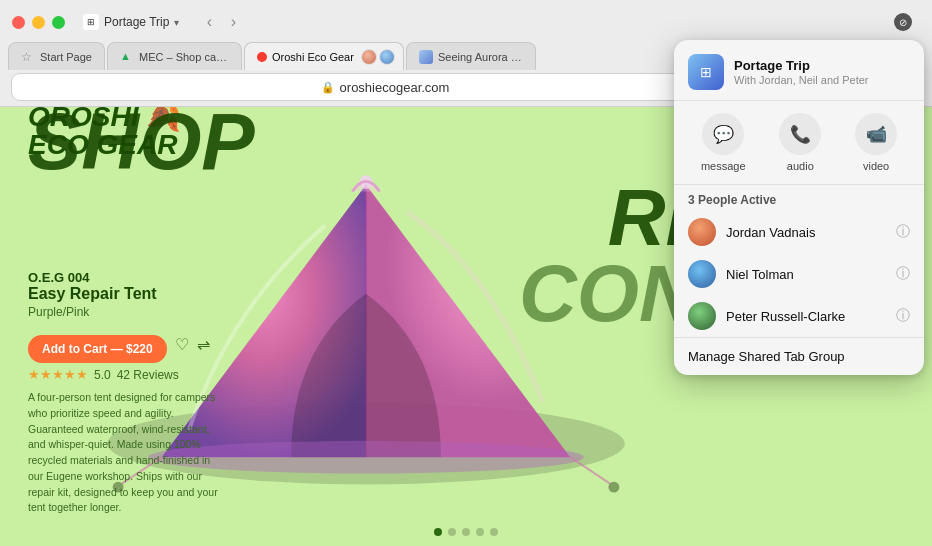 The image size is (932, 546). I want to click on minimize-button, so click(38, 22).